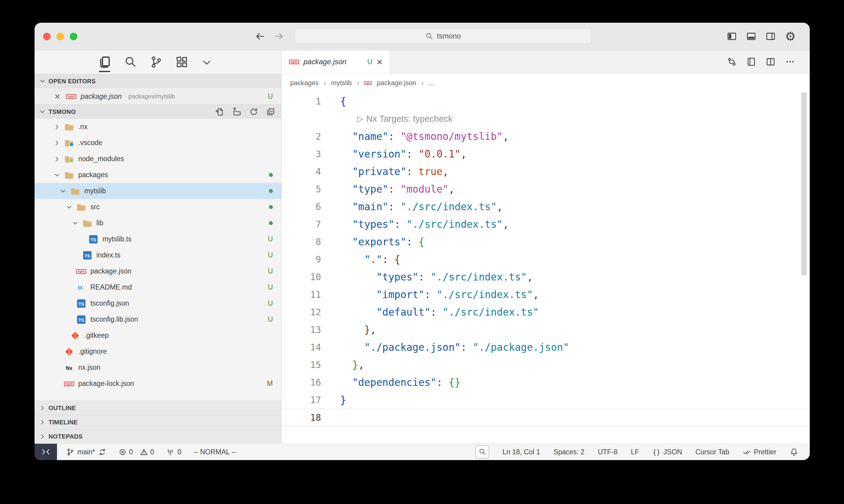 The height and width of the screenshot is (504, 844). What do you see at coordinates (57, 175) in the screenshot?
I see `chevron-down-icon` at bounding box center [57, 175].